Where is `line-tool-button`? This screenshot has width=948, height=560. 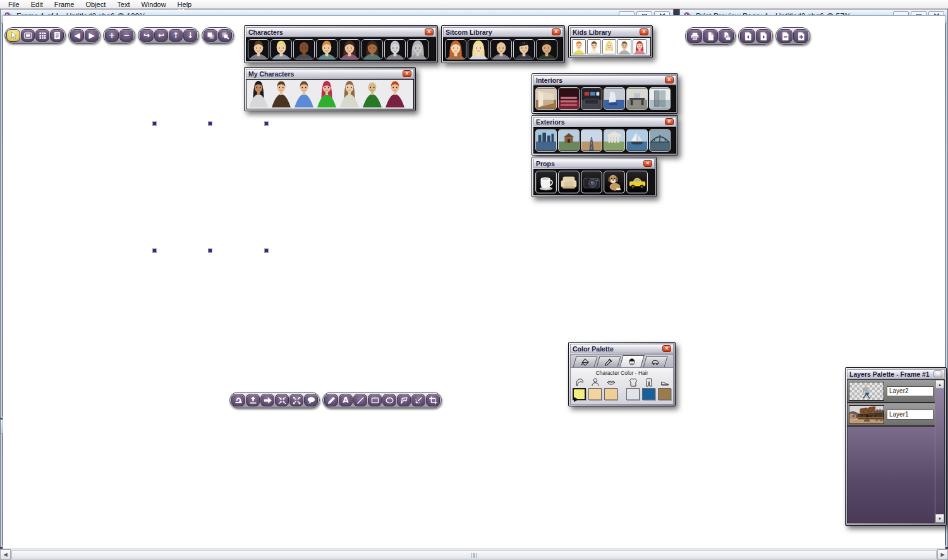
line-tool-button is located at coordinates (360, 400).